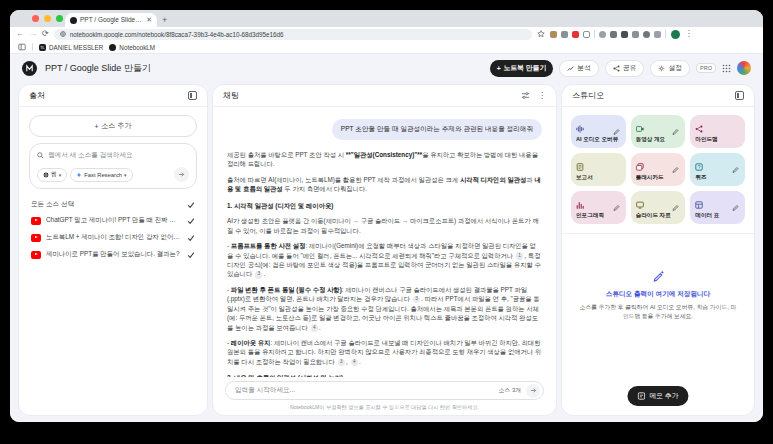  Describe the element at coordinates (164, 20) in the screenshot. I see `new-tab-button: +` at that location.